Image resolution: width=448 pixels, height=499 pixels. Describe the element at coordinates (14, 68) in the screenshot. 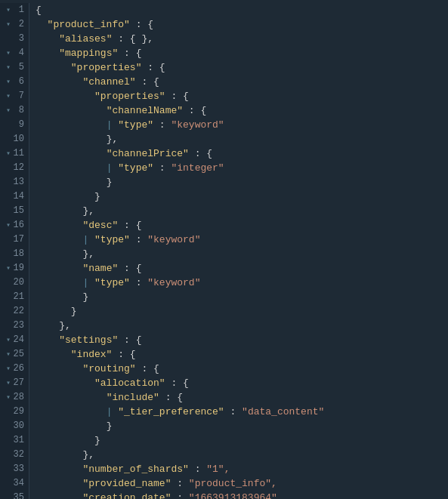

I see `line-number: ▾5` at that location.